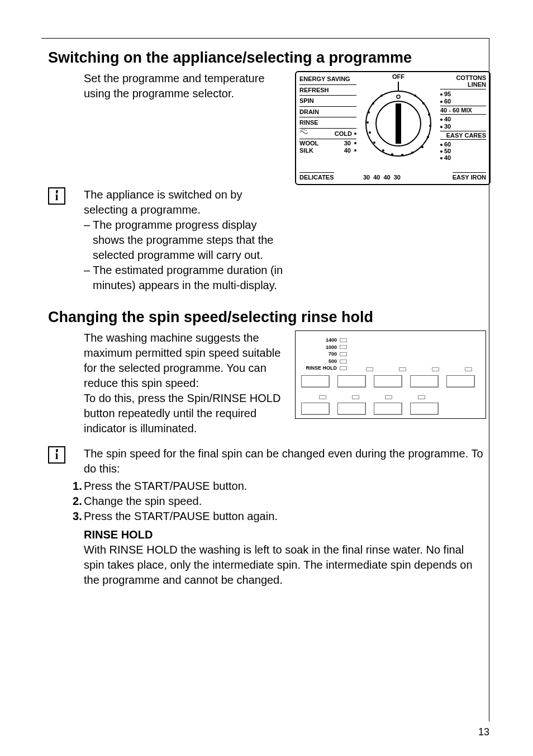 This screenshot has height=756, width=533. I want to click on dial-temp-95: 95, so click(448, 94).